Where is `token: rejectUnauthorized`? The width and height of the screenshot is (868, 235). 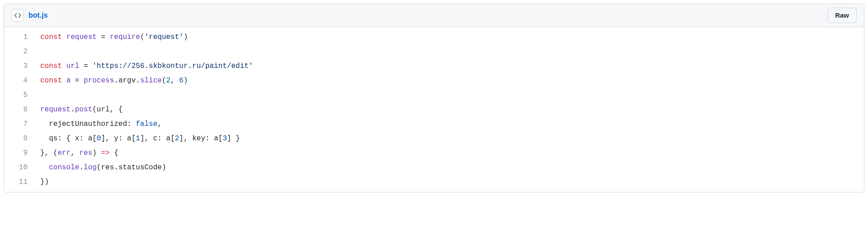 token: rejectUnauthorized is located at coordinates (88, 124).